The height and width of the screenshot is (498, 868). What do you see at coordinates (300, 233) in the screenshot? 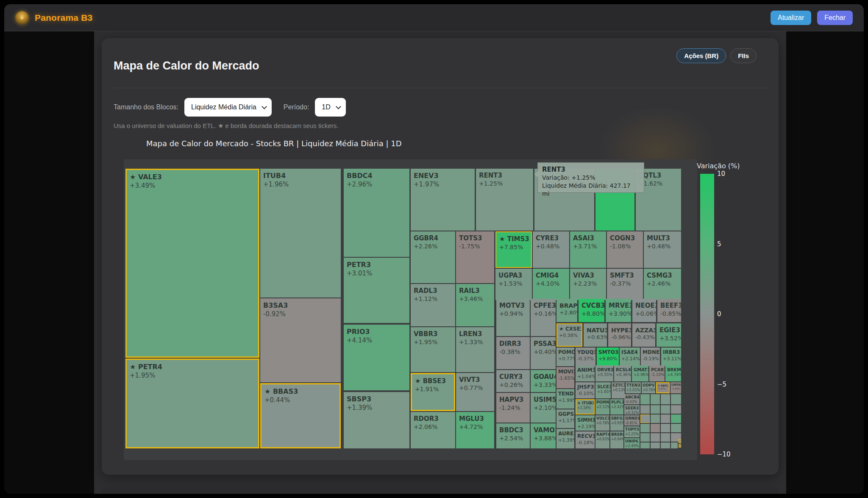
I see `treemap-cell-ITUB4: ITUB4+1.96%` at bounding box center [300, 233].